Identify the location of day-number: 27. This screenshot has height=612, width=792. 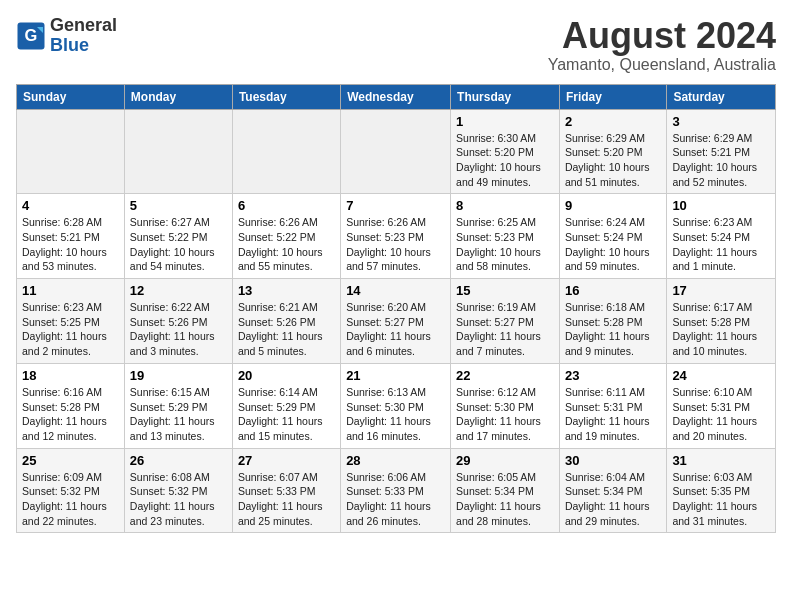
(286, 460).